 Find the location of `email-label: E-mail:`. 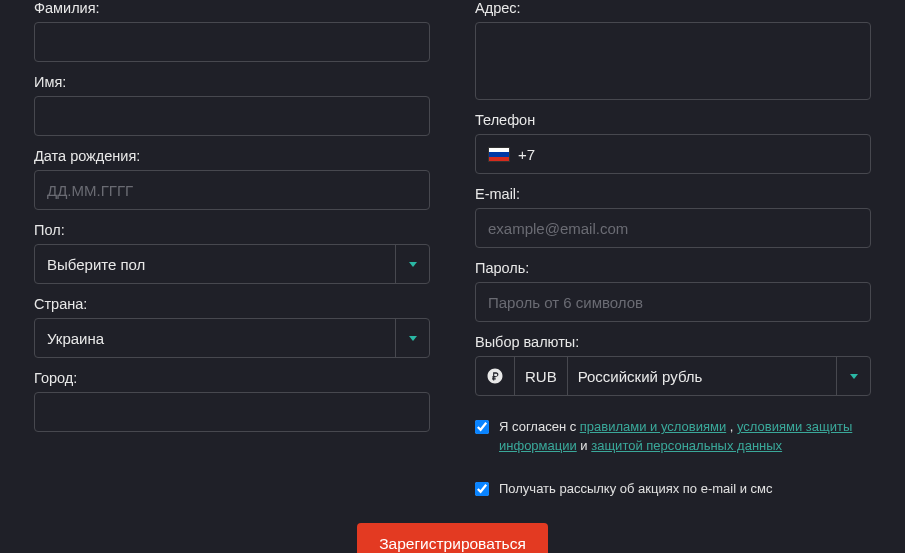

email-label: E-mail: is located at coordinates (673, 194).